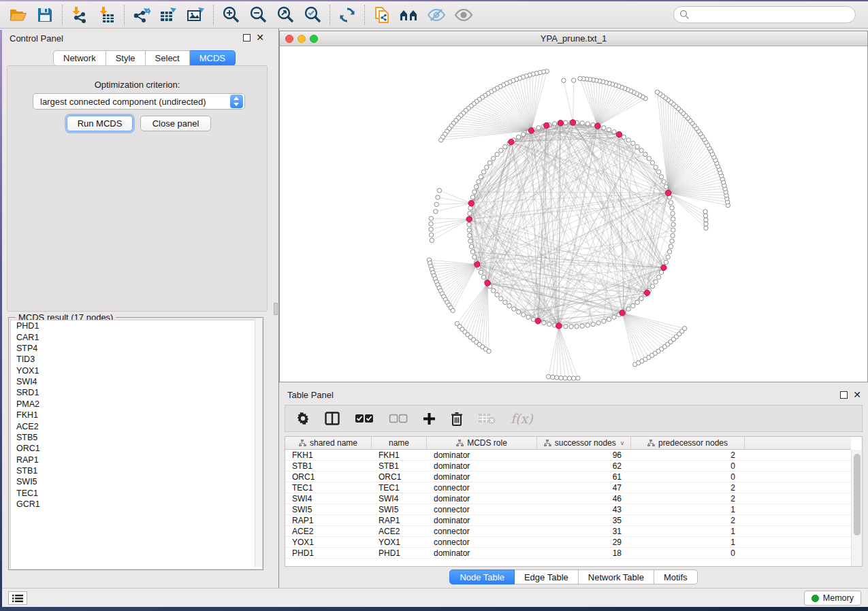 Image resolution: width=868 pixels, height=611 pixels. Describe the element at coordinates (457, 419) in the screenshot. I see `delete-column-icon` at that location.